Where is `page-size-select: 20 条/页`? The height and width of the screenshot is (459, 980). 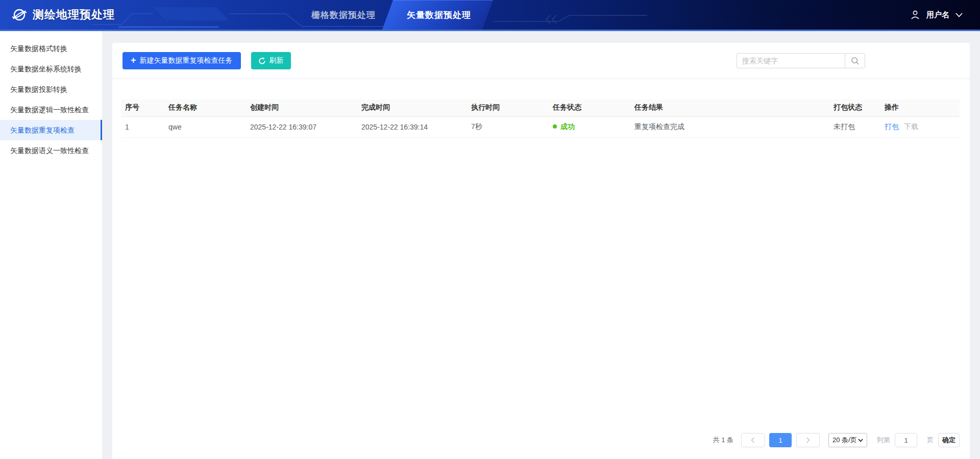 page-size-select: 20 条/页 is located at coordinates (848, 440).